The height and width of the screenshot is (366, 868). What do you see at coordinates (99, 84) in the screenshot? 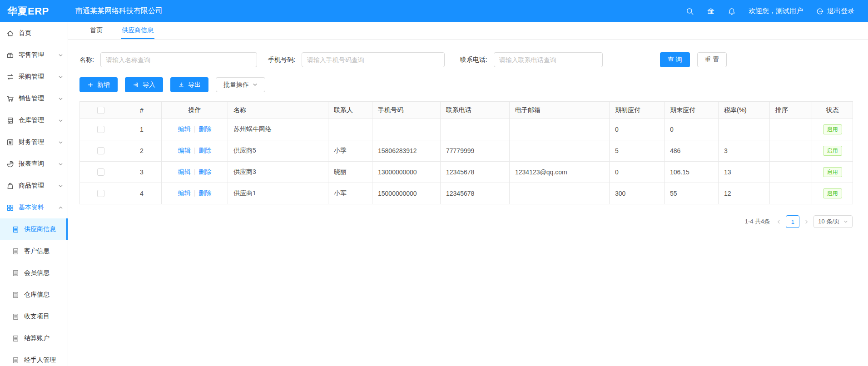
I see `add-button: 新增` at bounding box center [99, 84].